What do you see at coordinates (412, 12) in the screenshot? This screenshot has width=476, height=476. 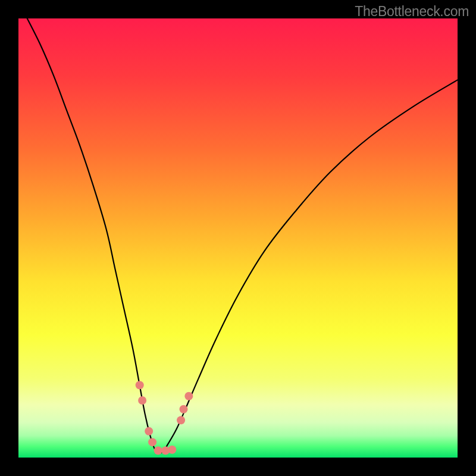 I see `watermark-text: TheBottleneck.com` at bounding box center [412, 12].